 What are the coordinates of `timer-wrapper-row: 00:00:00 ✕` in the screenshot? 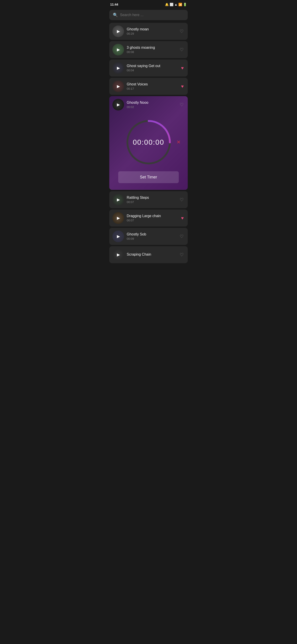 It's located at (148, 142).